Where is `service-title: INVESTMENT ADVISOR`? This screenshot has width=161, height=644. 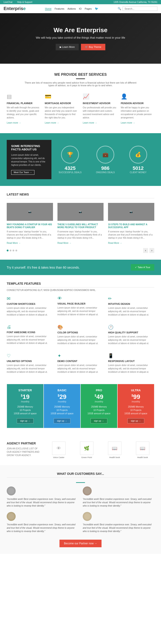
service-title: INVESTMENT ADVISOR is located at coordinates (100, 103).